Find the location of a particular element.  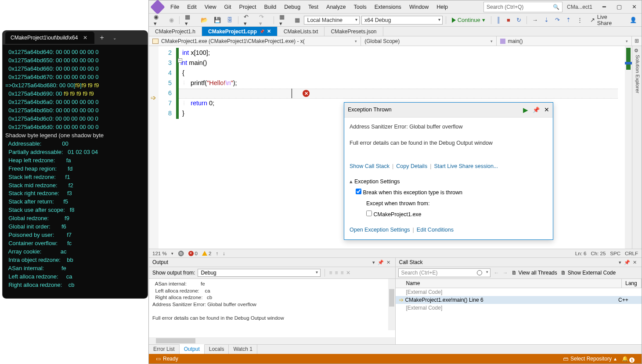

exception-settings-title: Exception Settings is located at coordinates (449, 182).